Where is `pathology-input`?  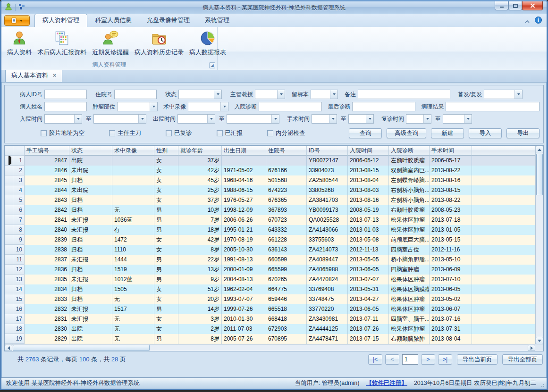
pathology-input is located at coordinates (493, 107).